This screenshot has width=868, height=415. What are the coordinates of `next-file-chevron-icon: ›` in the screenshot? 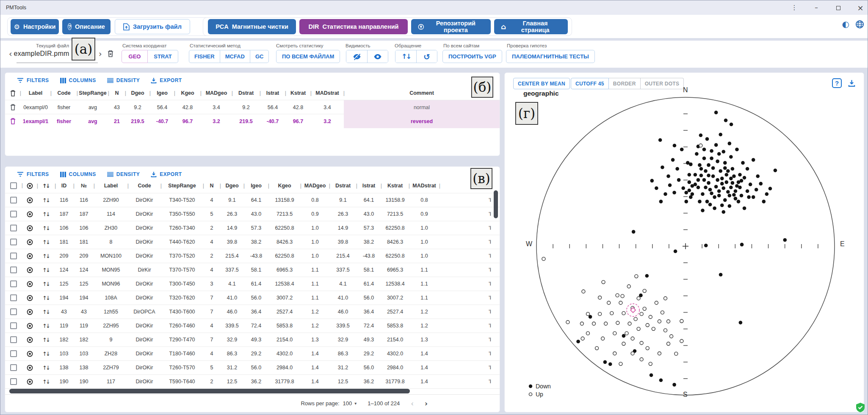 It's located at (100, 54).